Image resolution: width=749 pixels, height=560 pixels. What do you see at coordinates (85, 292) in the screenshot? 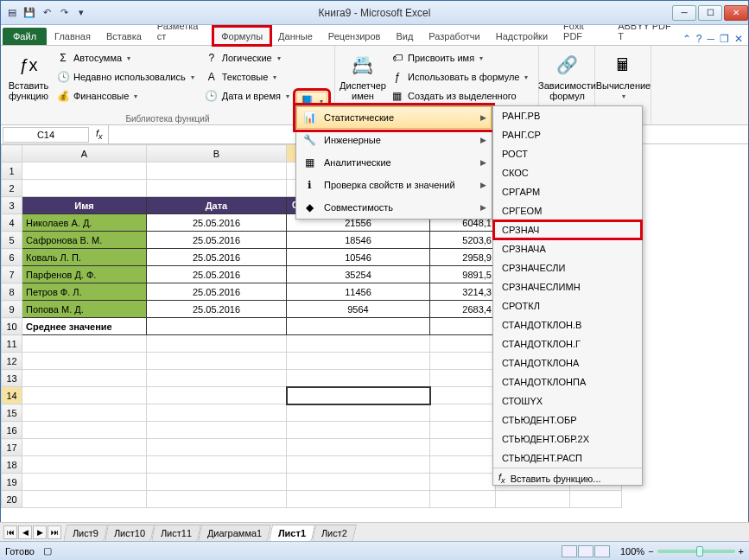
I see `cell-name: Петров Ф. Л.` at bounding box center [85, 292].